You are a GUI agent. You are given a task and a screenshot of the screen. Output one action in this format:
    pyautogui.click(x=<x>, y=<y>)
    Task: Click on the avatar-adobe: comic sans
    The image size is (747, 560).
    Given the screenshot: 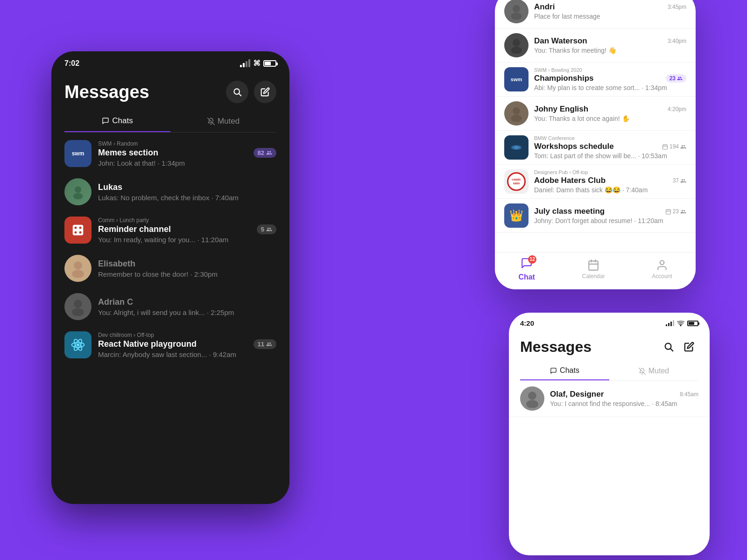 What is the action you would take?
    pyautogui.click(x=516, y=182)
    